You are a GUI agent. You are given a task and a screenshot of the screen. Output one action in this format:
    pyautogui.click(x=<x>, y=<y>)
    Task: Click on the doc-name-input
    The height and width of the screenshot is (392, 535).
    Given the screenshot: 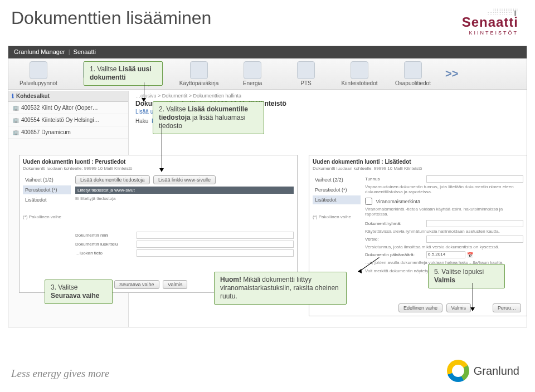 What is the action you would take?
    pyautogui.click(x=215, y=235)
    